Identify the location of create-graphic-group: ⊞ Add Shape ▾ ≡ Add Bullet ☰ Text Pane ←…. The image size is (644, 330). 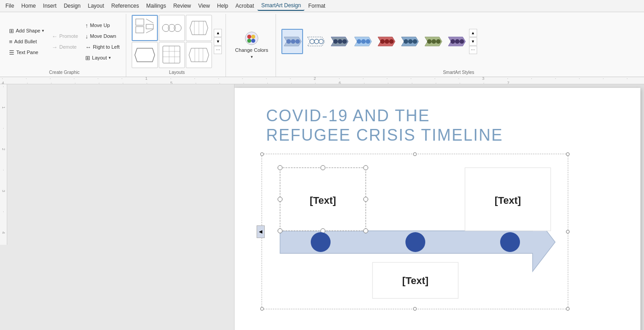
(64, 45).